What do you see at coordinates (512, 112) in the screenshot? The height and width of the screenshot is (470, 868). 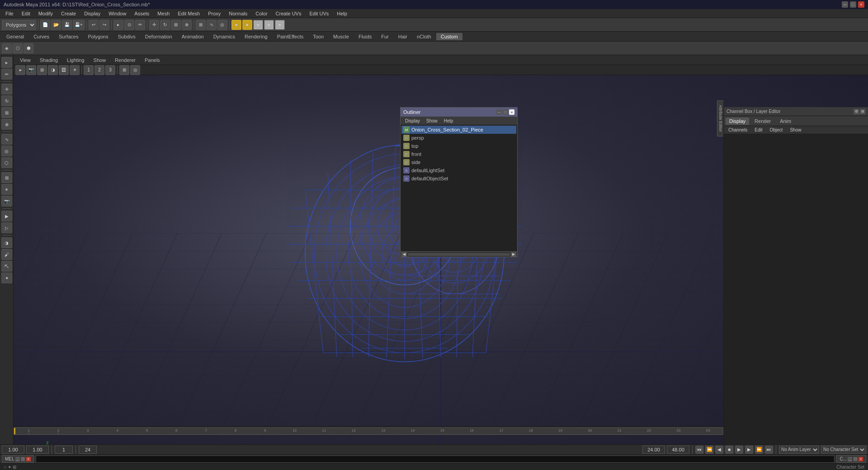 I see `outliner-close: ×` at bounding box center [512, 112].